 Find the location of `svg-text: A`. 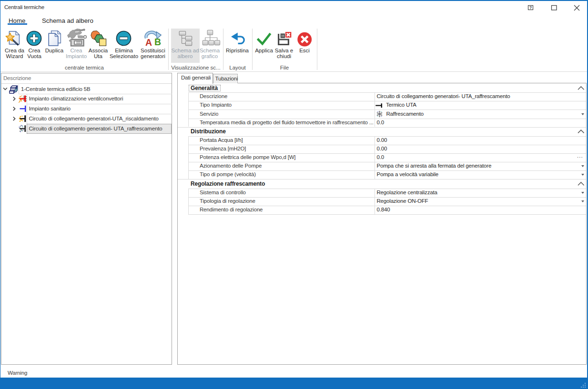

svg-text: A is located at coordinates (149, 42).